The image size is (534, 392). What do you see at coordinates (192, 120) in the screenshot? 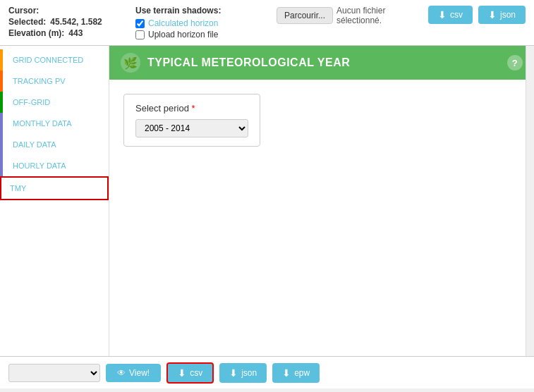
I see `period-box: Select period * 2005 - 2014 2006 - 2015 …` at bounding box center [192, 120].